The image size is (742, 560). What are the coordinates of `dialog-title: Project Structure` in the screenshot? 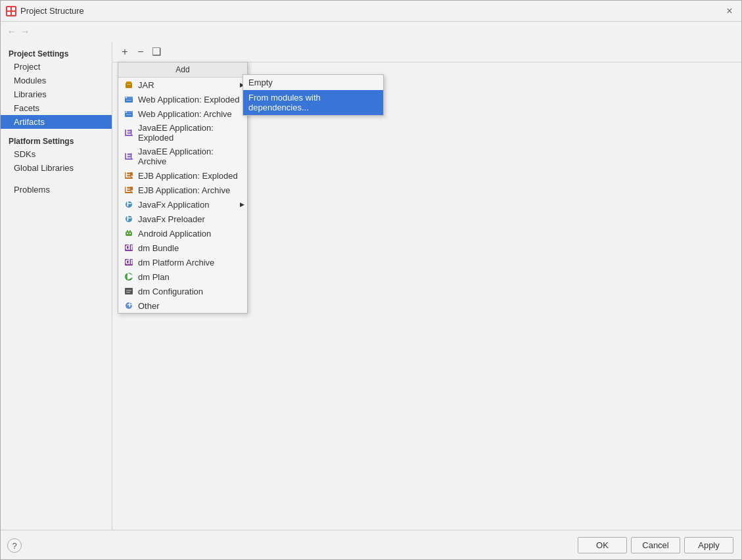 It's located at (53, 11).